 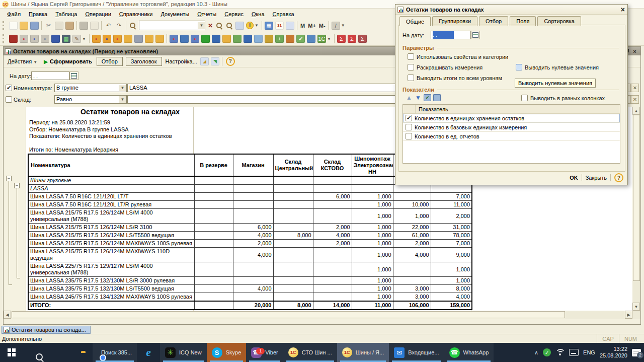 What do you see at coordinates (12, 352) in the screenshot?
I see `start-button` at bounding box center [12, 352].